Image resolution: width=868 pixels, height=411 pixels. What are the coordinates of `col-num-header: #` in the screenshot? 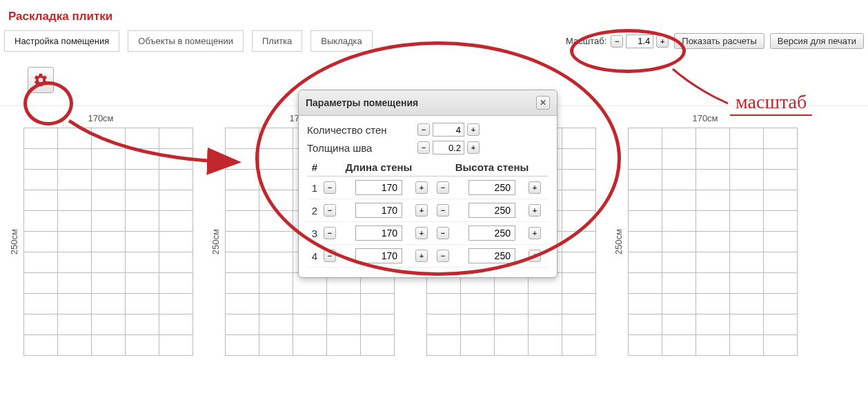 It's located at (315, 168).